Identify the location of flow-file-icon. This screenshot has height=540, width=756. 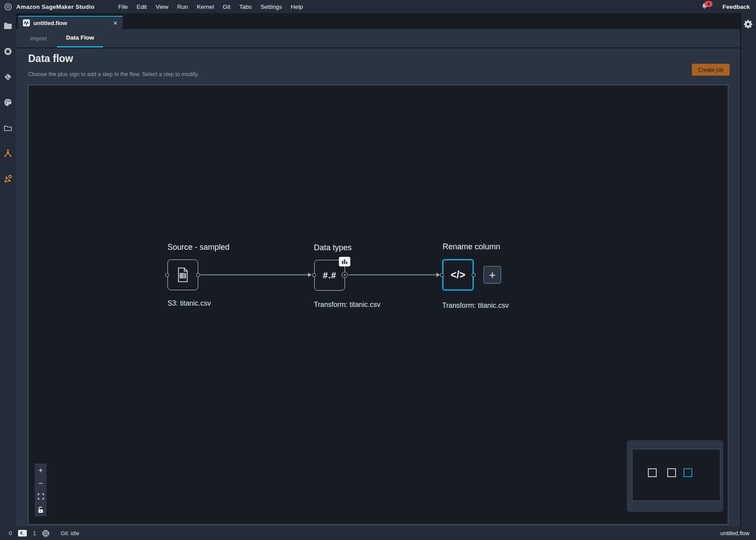
(26, 23).